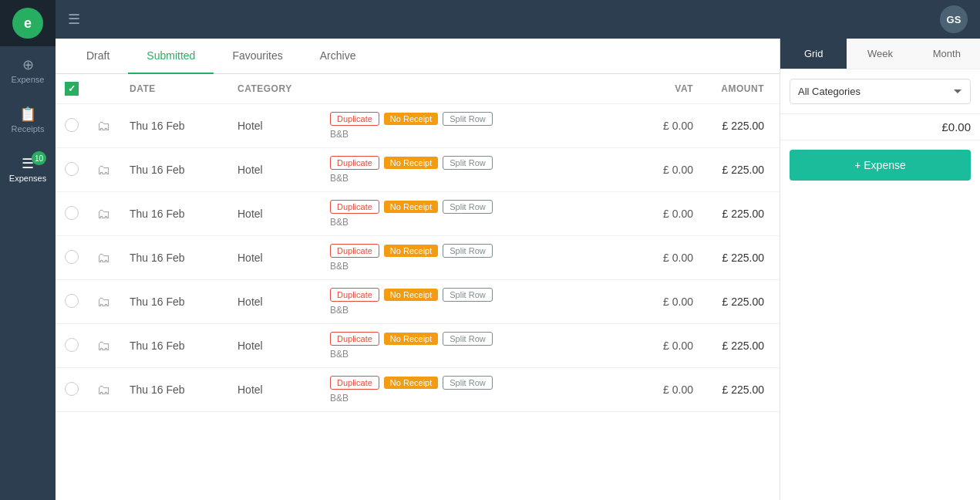 The height and width of the screenshot is (500, 980). Describe the element at coordinates (473, 215) in the screenshot. I see `row-details-2: Duplicate No Receipt Split Row B&B` at that location.